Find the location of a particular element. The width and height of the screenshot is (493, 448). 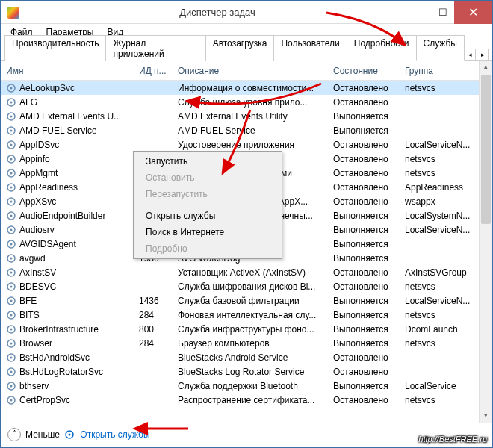

table-row: BFE1436Служба базовой фильтрацииВыполняе… is located at coordinates (246, 300).